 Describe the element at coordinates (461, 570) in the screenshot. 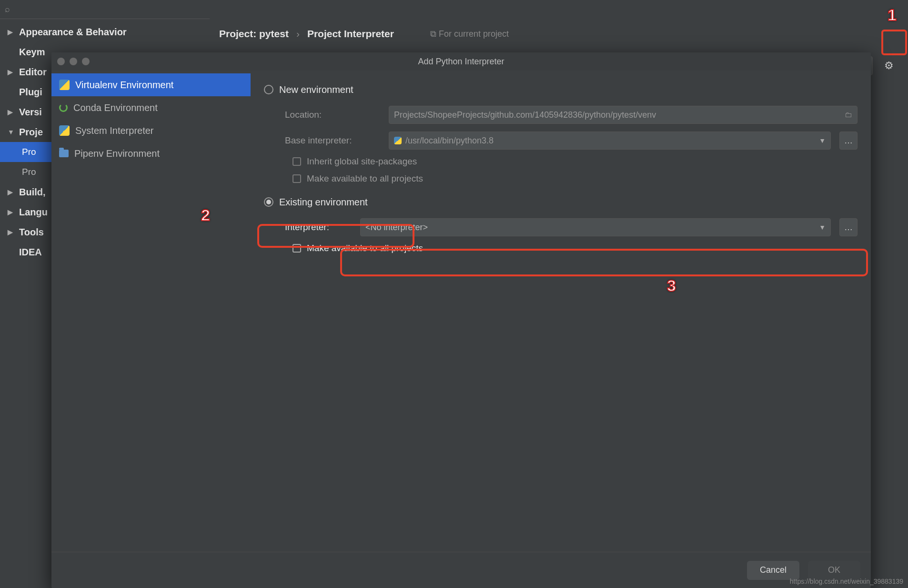

I see `dialog-footer: Cancel OK` at that location.